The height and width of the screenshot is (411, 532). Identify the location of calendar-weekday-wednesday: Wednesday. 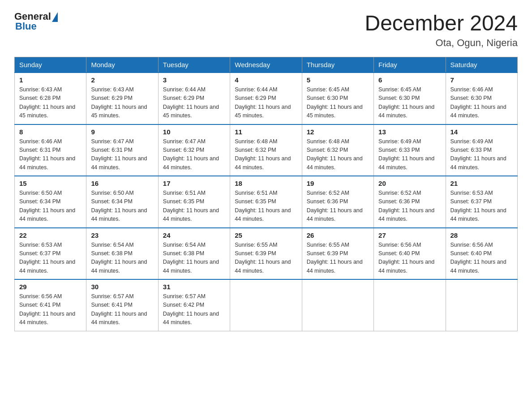
(266, 65).